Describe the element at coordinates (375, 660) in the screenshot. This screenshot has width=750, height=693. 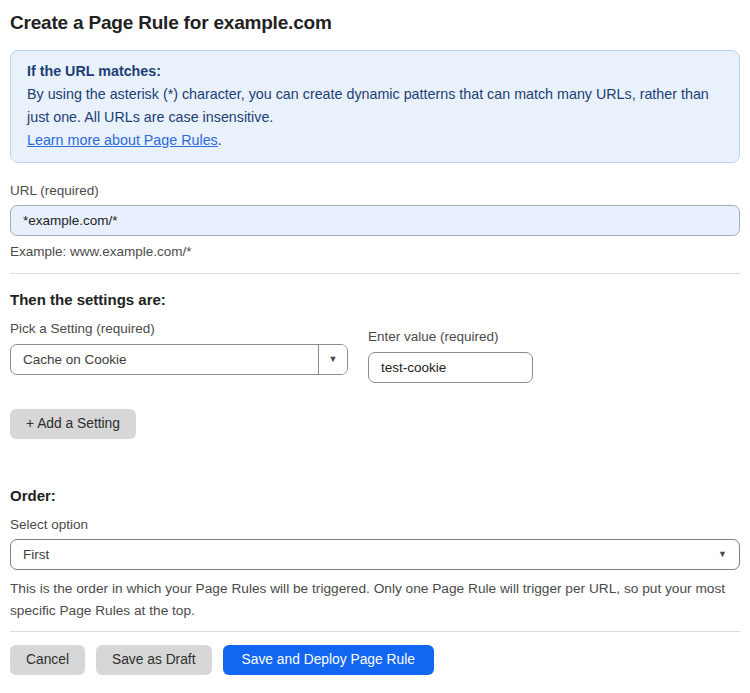
I see `footer-actions: Cancel Save as Draft Save and Deploy Pag…` at that location.